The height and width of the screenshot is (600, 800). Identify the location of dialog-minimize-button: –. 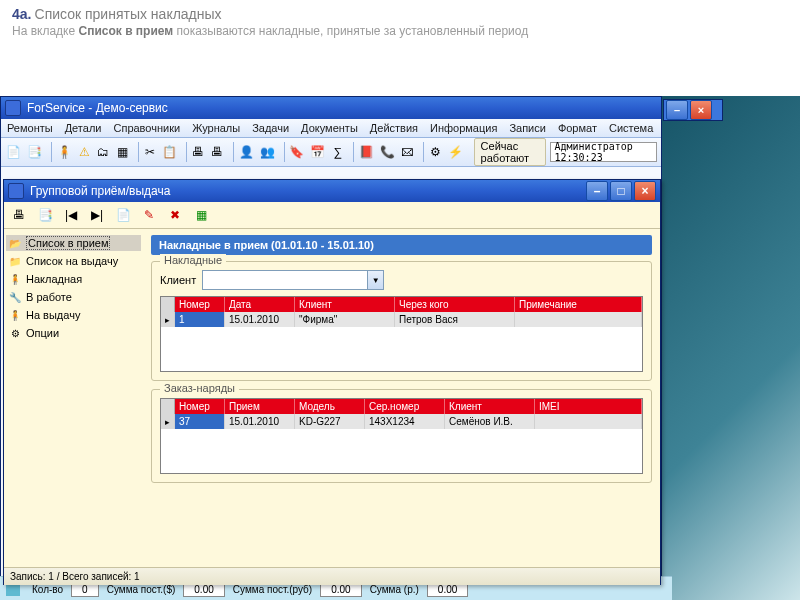
(597, 191).